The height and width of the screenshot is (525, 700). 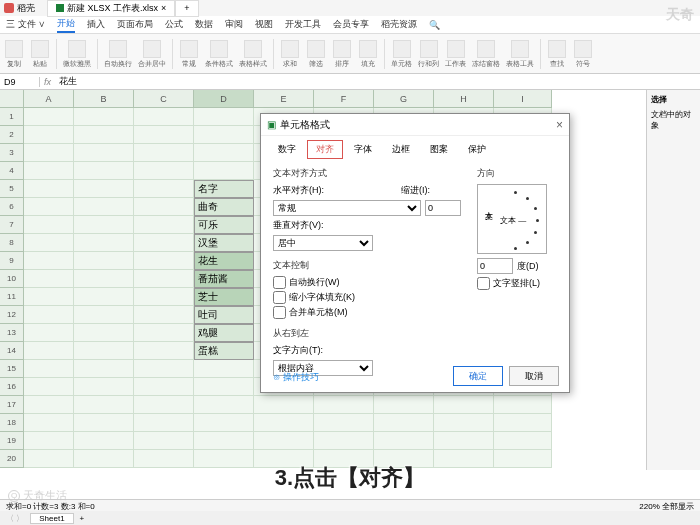 I want to click on file-menu: 三 文件 ∨, so click(x=26, y=24).